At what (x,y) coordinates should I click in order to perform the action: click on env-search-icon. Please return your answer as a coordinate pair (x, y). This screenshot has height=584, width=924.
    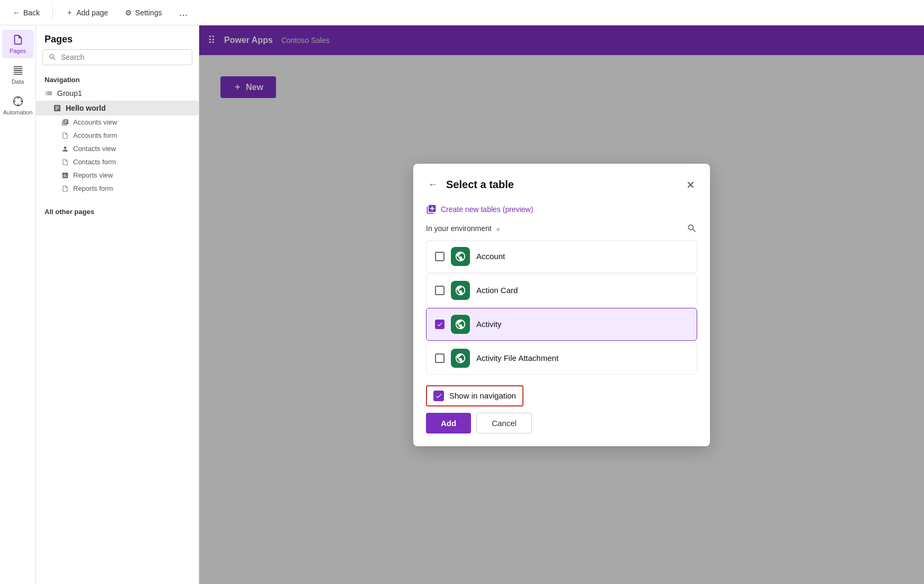
    Looking at the image, I should click on (692, 228).